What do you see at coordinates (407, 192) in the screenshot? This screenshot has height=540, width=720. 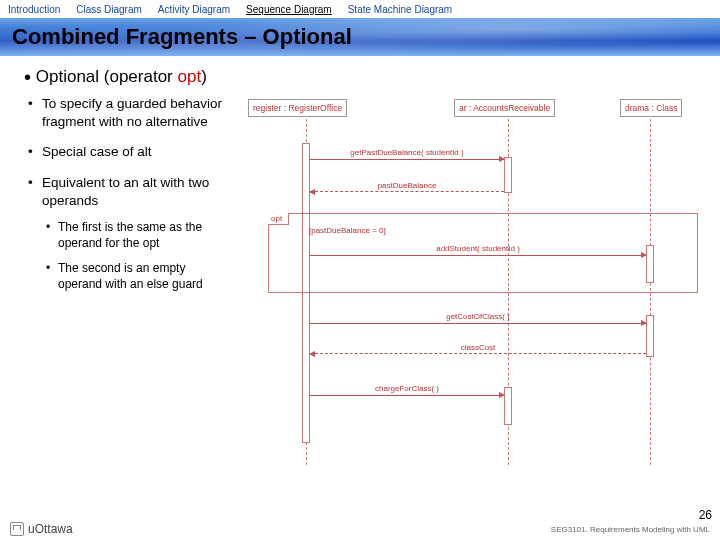 I see `return-arrow: pastDueBalance` at bounding box center [407, 192].